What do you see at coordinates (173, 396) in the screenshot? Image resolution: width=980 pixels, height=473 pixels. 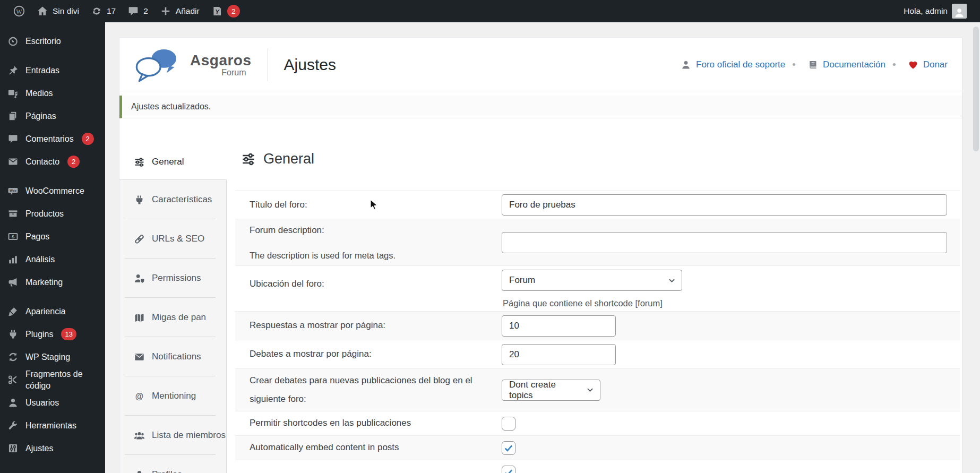 I see `tab-mentioning: @ Mentioning` at bounding box center [173, 396].